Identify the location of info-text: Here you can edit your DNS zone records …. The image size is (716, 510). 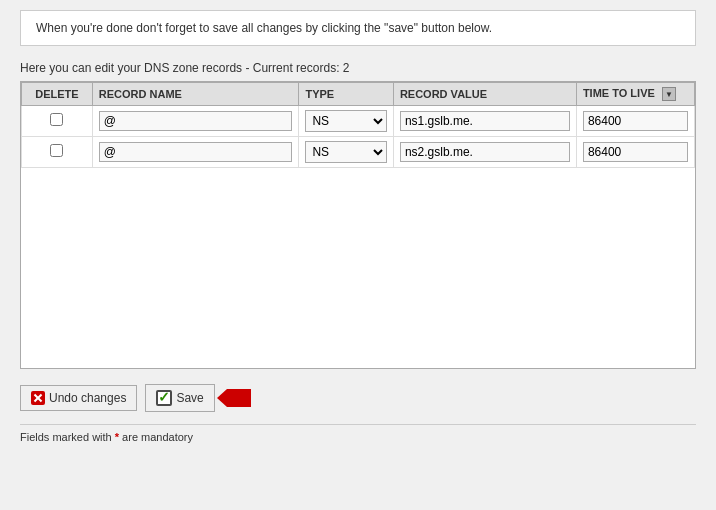
(358, 68).